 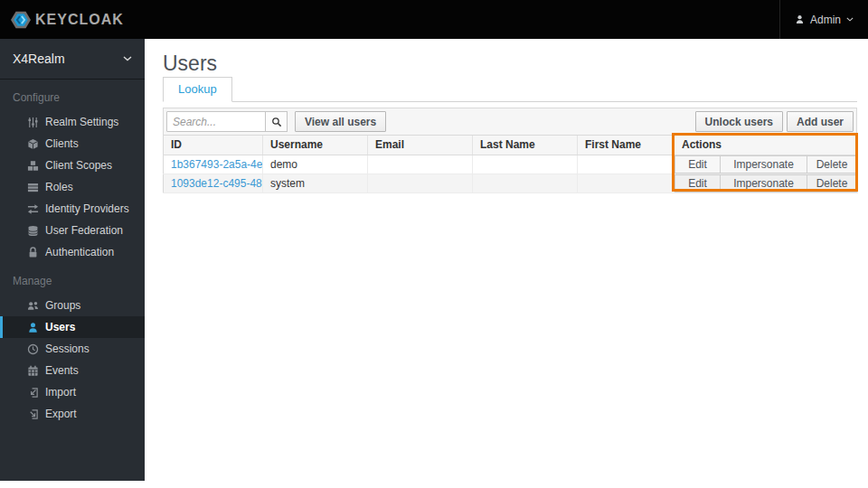 What do you see at coordinates (72, 177) in the screenshot?
I see `configure-section: Configure Realm Settings Clients` at bounding box center [72, 177].